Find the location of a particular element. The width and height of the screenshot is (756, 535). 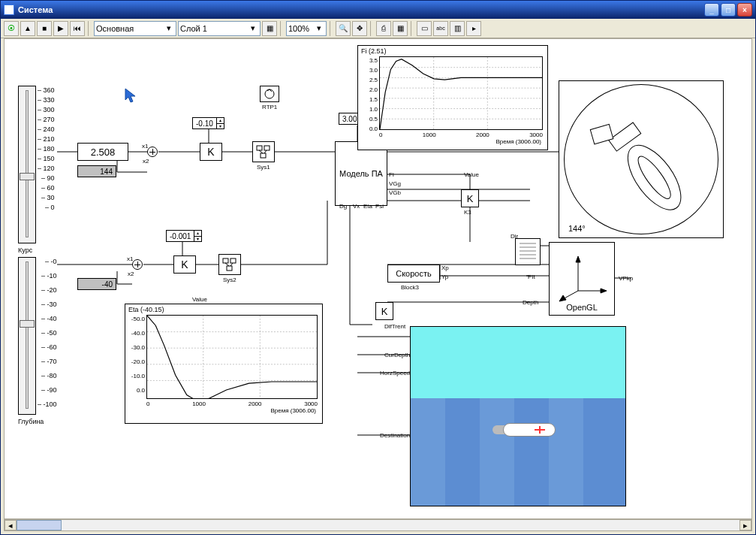

scroll-left-icon: ◂ is located at coordinates (11, 525).